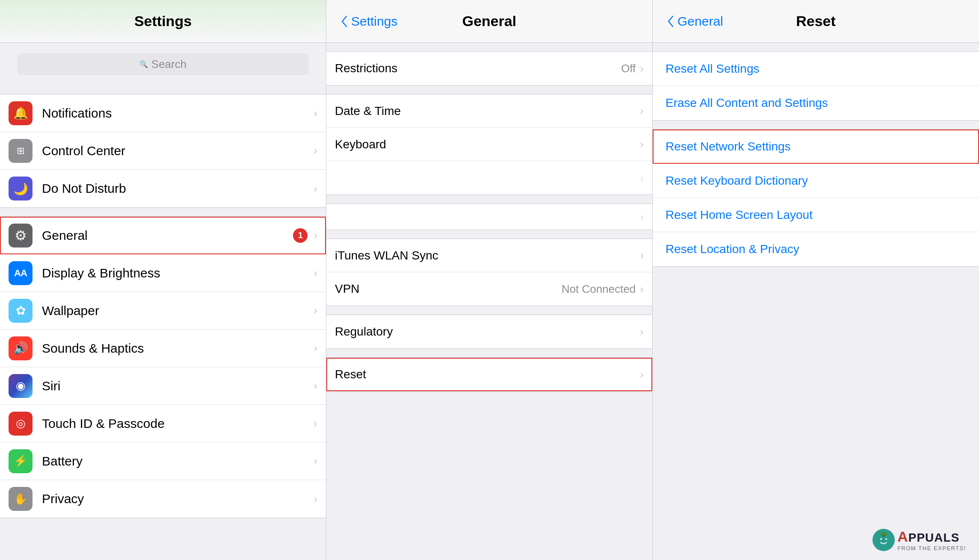  Describe the element at coordinates (489, 68) in the screenshot. I see `general-group-restrictions: Restrictions Off ›` at that location.